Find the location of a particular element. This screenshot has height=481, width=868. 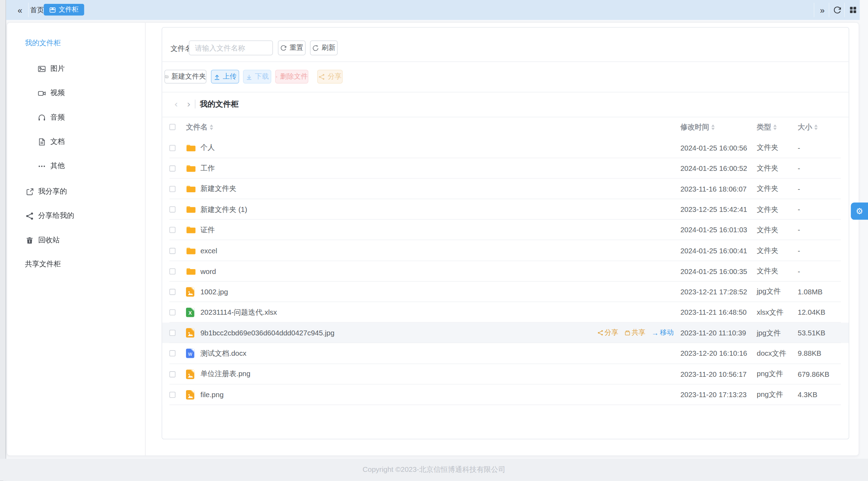

table-row: 9b1bcc2cbd69e036d604ddd0427c945.jpg 分享 is located at coordinates (505, 333).